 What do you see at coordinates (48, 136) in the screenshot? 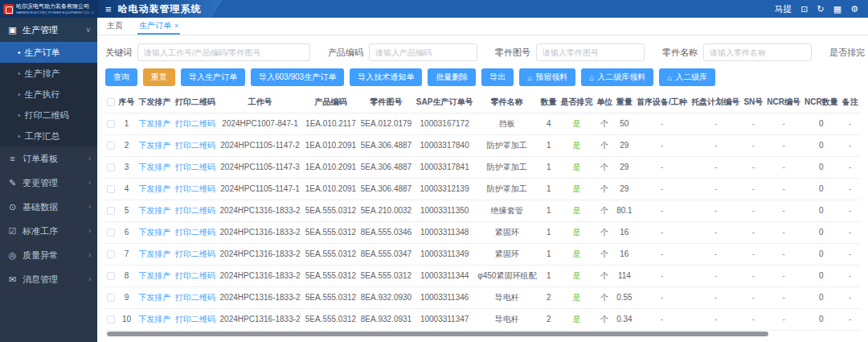
I see `sidebar-subitem-process-summary: •工序汇总` at bounding box center [48, 136].